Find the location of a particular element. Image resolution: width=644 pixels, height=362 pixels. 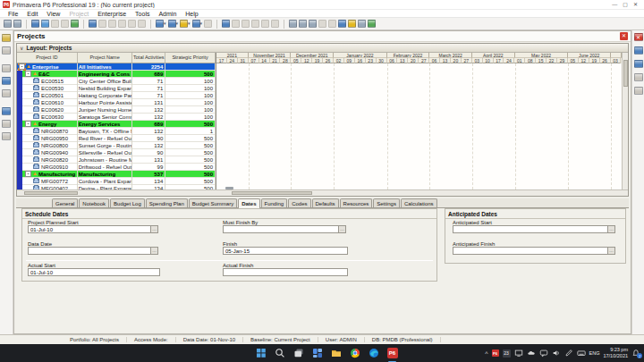

menu-enterprise: Enterprise is located at coordinates (112, 14).